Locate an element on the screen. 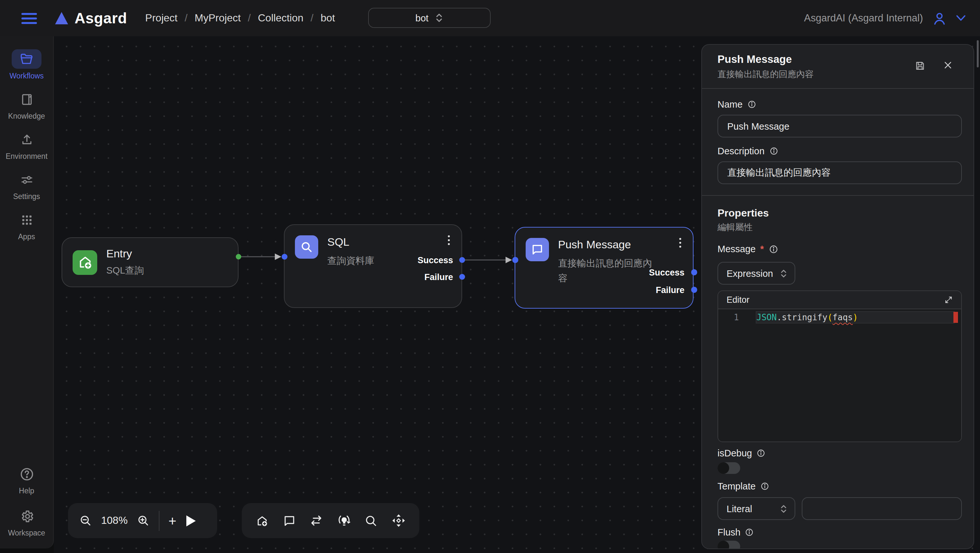  node-title: SQL is located at coordinates (351, 243).